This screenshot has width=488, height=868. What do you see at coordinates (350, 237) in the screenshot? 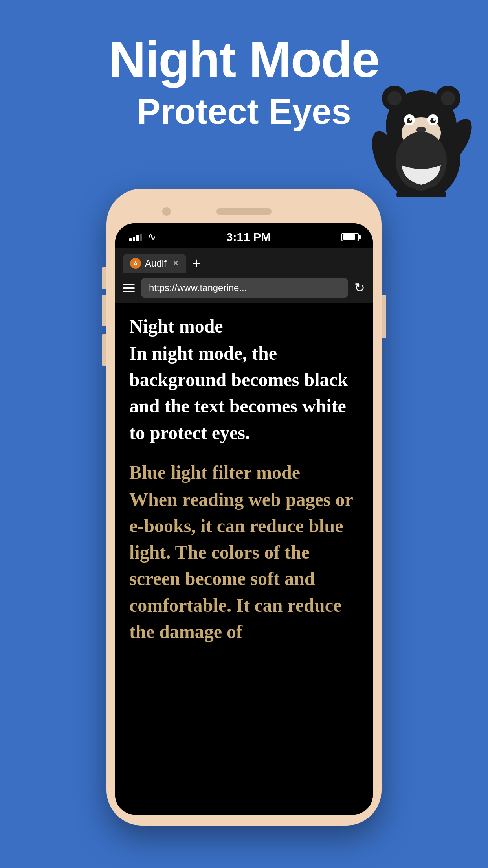
I see `status-right` at bounding box center [350, 237].